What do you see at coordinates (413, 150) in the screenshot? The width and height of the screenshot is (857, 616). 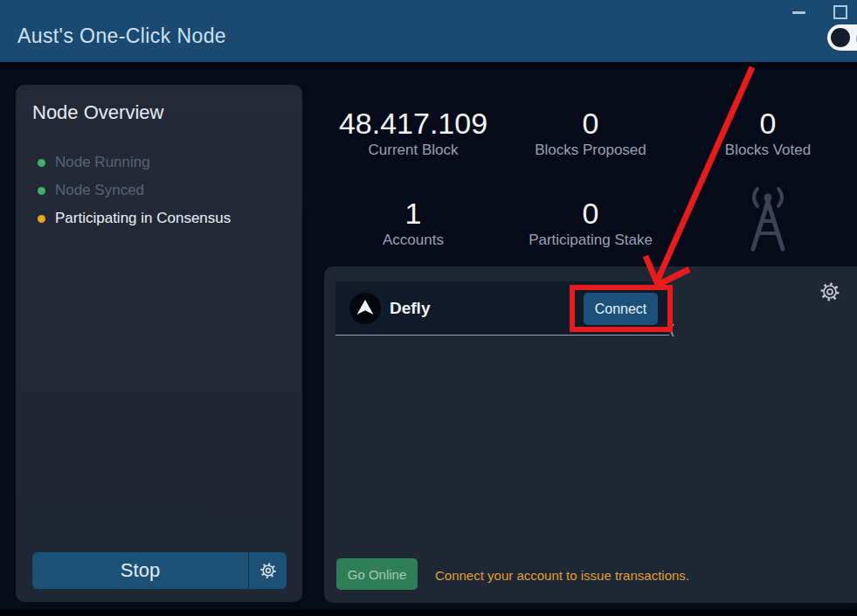 I see `stat-label: Current Block` at bounding box center [413, 150].